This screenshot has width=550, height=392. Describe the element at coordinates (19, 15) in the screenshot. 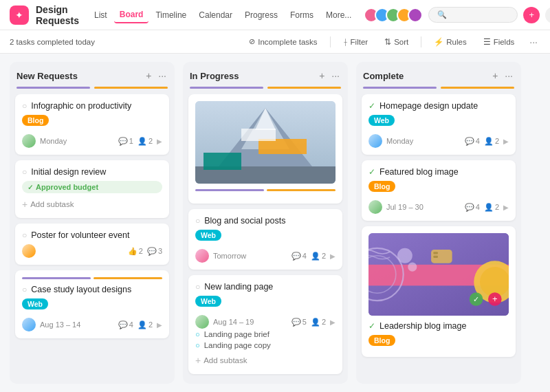

I see `app-icon: ✦` at that location.